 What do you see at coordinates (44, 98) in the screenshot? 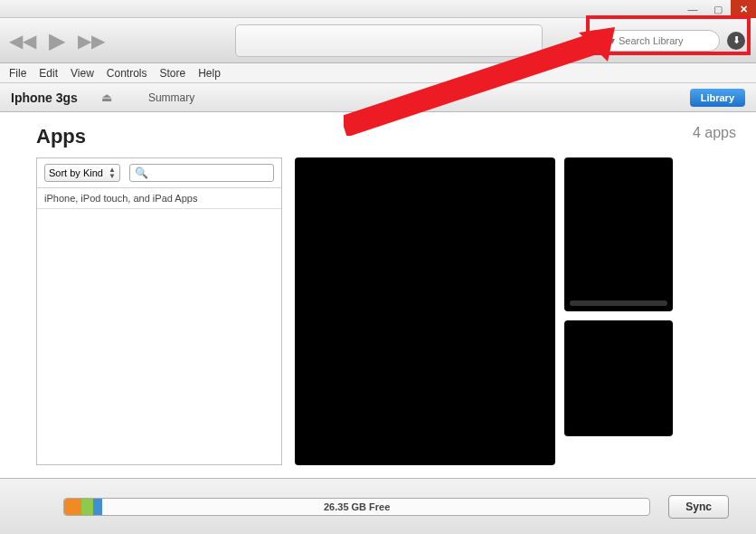
I see `device-name: Iphone 3gs` at bounding box center [44, 98].